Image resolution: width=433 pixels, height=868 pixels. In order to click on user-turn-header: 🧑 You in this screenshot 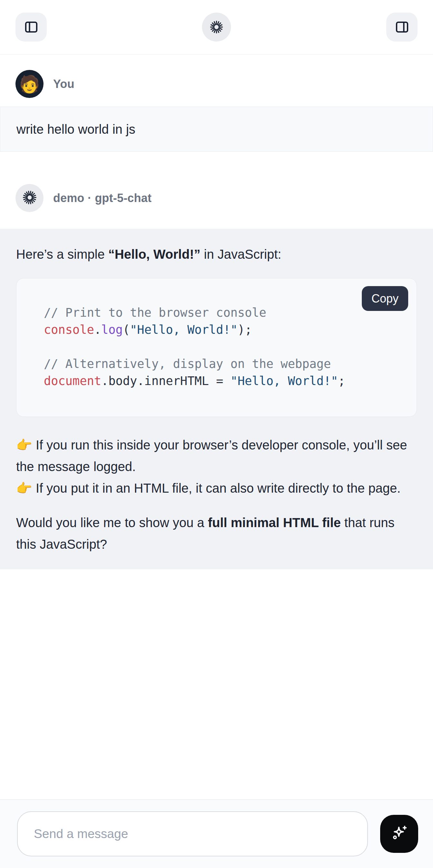, I will do `click(216, 84)`.